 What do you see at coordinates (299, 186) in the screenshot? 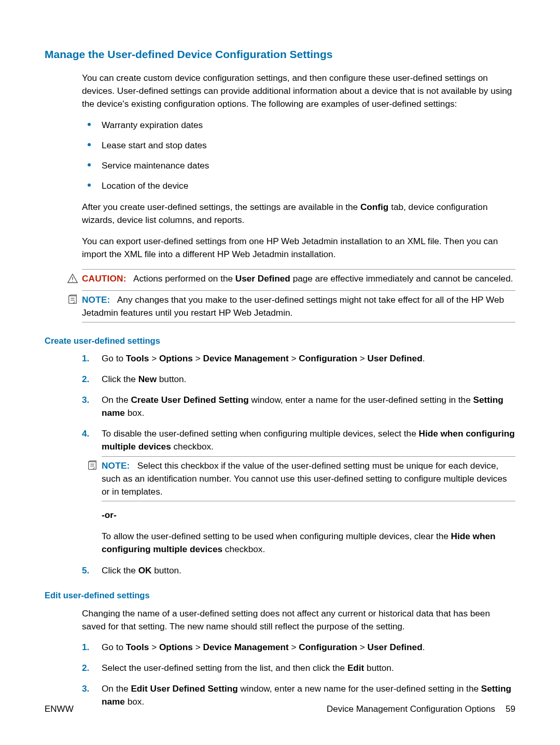
I see `list-item: Location of the device` at bounding box center [299, 186].